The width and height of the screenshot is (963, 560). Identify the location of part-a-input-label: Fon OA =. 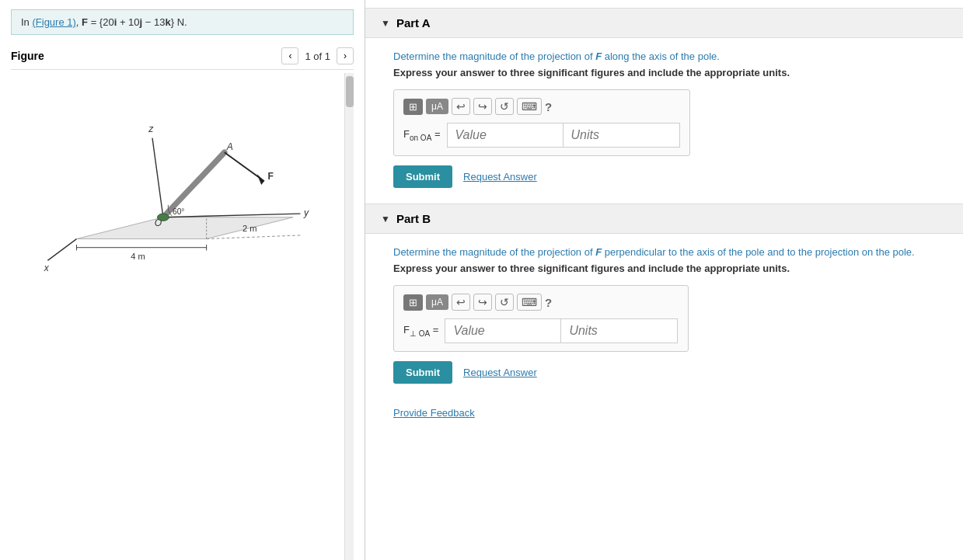
(422, 135).